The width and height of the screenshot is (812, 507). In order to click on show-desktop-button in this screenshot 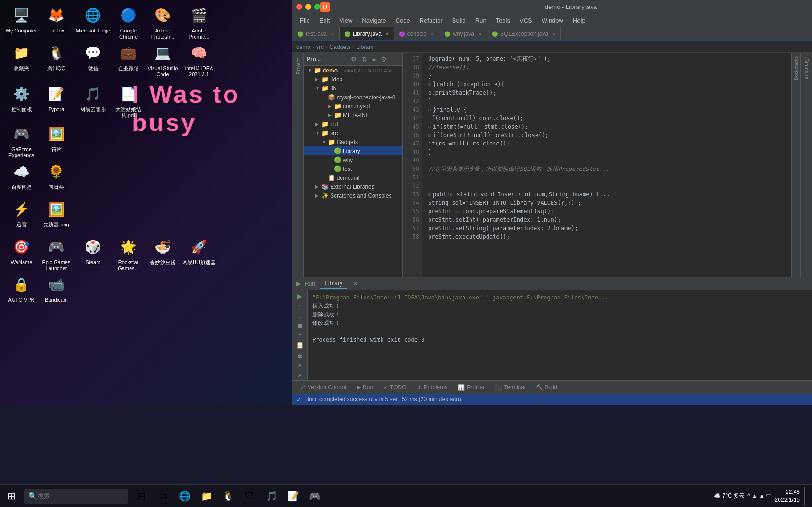, I will do `click(806, 496)`.